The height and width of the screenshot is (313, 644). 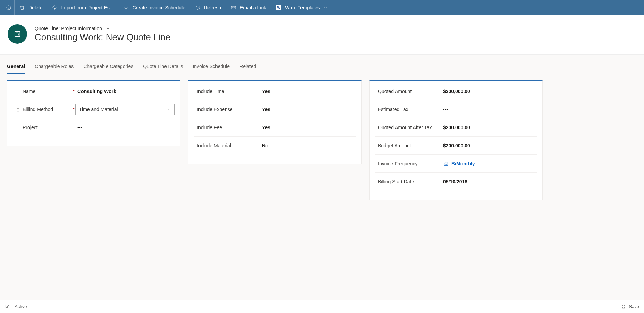 I want to click on card-amounts: Quoted Amount $200,000.00 Estimated Tax …, so click(x=456, y=140).